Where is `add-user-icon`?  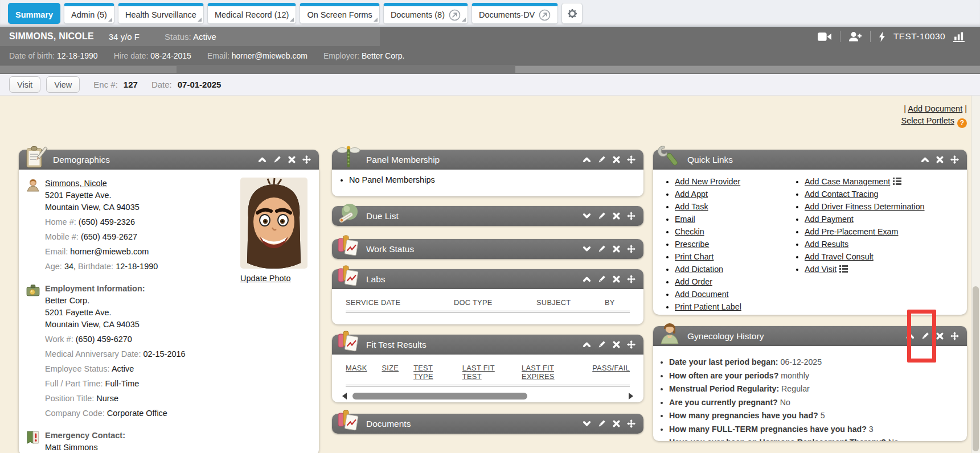 add-user-icon is located at coordinates (855, 36).